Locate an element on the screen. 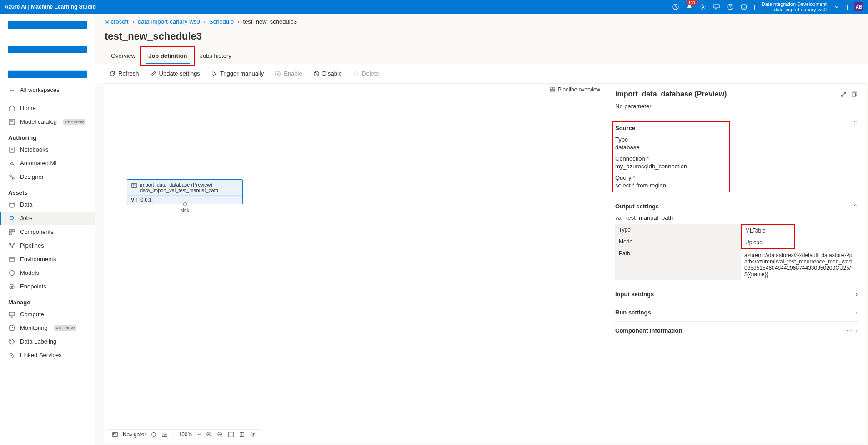 The width and height of the screenshot is (868, 445). update-settings-button: Update settings is located at coordinates (175, 74).